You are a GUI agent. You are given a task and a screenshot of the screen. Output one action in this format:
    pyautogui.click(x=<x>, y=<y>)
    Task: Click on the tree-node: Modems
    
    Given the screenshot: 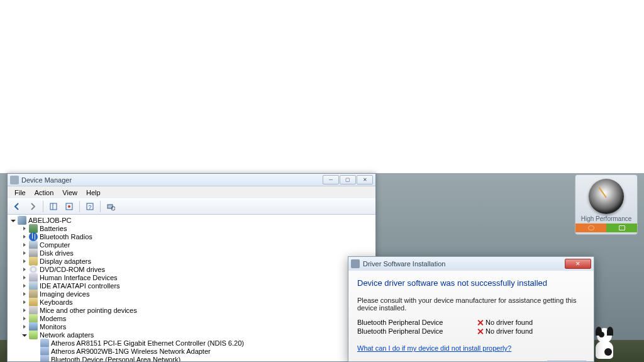 What is the action you would take?
    pyautogui.click(x=191, y=319)
    